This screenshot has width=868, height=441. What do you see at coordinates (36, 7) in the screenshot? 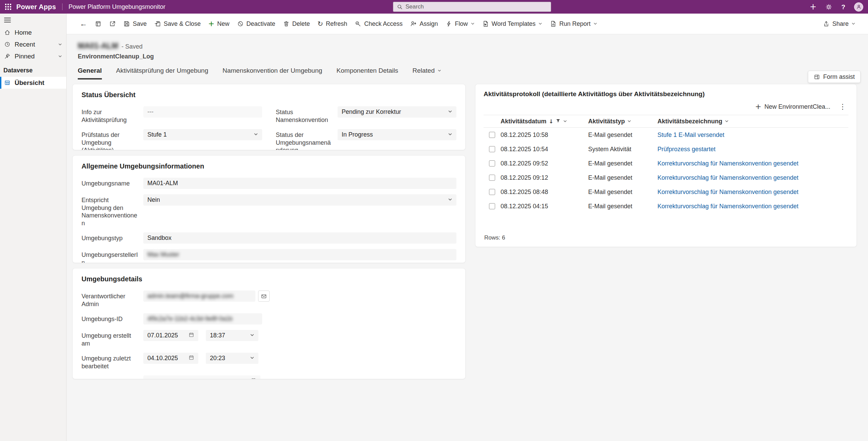
I see `app-title: Power Apps` at bounding box center [36, 7].